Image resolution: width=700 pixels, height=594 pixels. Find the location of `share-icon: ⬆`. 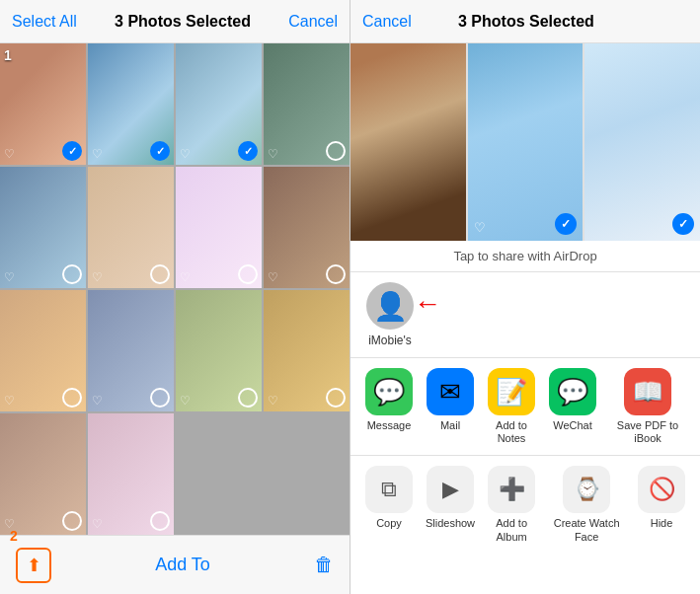

share-icon: ⬆ is located at coordinates (34, 565).